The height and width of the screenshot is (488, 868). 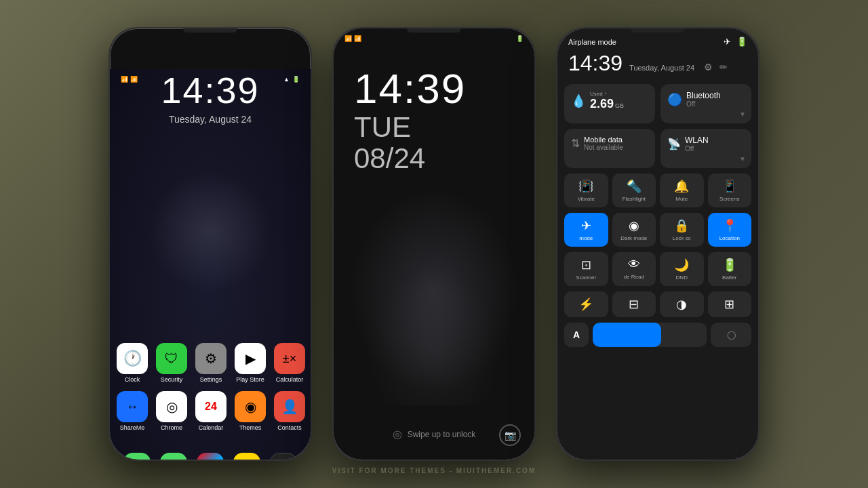 What do you see at coordinates (132, 359) in the screenshot?
I see `clock-icon: 🕐` at bounding box center [132, 359].